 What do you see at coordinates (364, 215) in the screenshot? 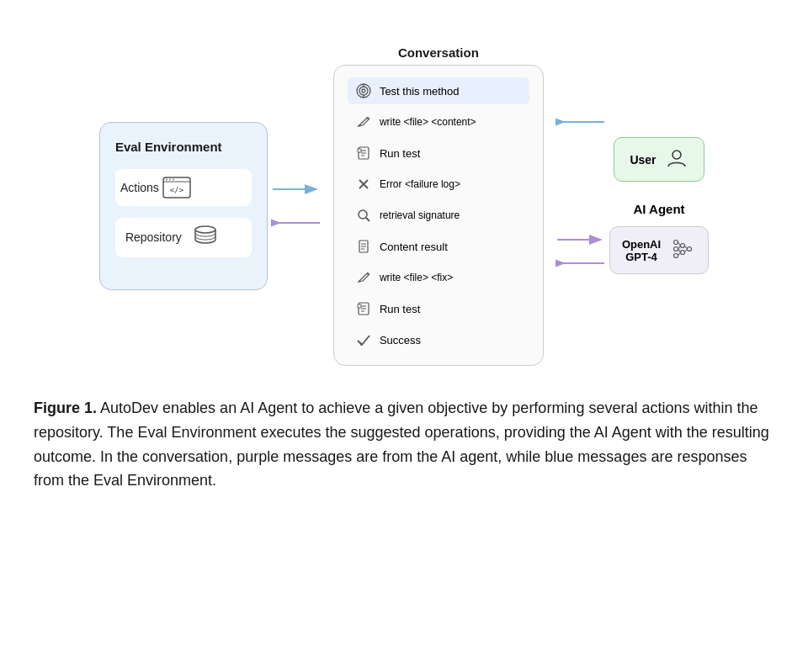
I see `search-icon` at bounding box center [364, 215].